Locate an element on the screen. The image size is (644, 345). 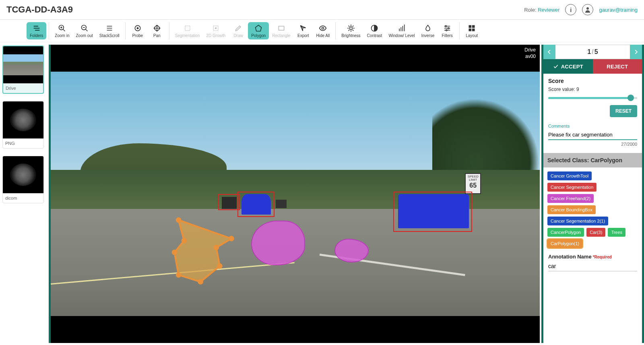
tool-label: Folders is located at coordinates (36, 35).